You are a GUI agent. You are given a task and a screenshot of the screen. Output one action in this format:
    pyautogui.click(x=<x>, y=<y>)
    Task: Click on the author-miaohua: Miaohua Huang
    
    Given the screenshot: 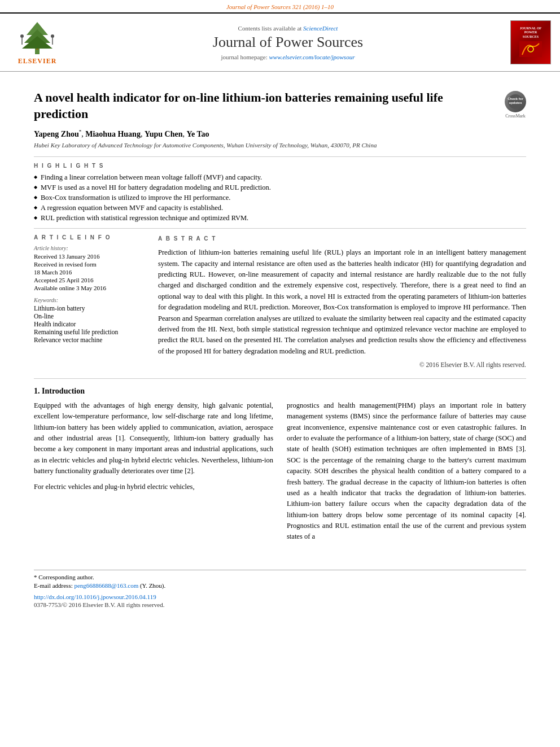 What is the action you would take?
    pyautogui.click(x=113, y=134)
    